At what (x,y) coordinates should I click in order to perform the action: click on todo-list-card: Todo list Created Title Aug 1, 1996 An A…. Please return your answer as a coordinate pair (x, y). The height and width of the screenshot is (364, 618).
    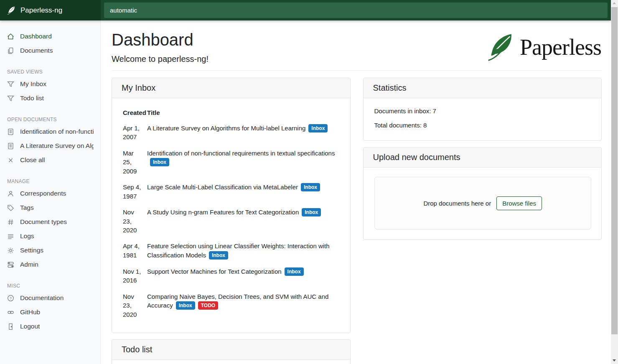
    Looking at the image, I should click on (231, 352).